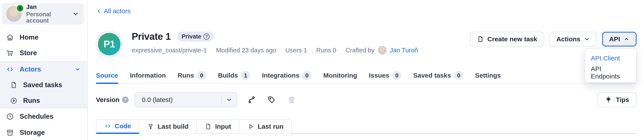 Image resolution: width=644 pixels, height=140 pixels. Describe the element at coordinates (14, 14) in the screenshot. I see `user-avatar: $` at that location.